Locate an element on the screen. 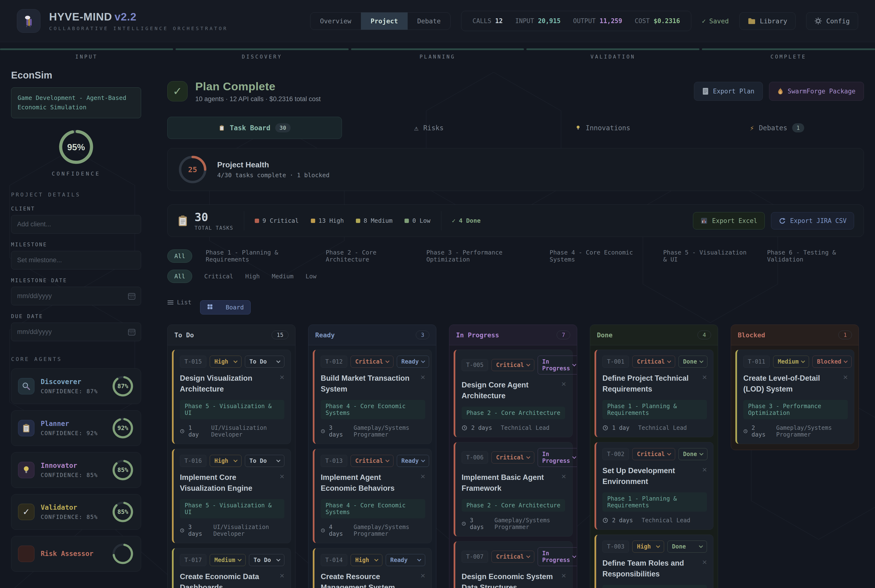 The height and width of the screenshot is (588, 875). phase-filter-3: Phase 3 - Performance Optimization is located at coordinates (481, 256).